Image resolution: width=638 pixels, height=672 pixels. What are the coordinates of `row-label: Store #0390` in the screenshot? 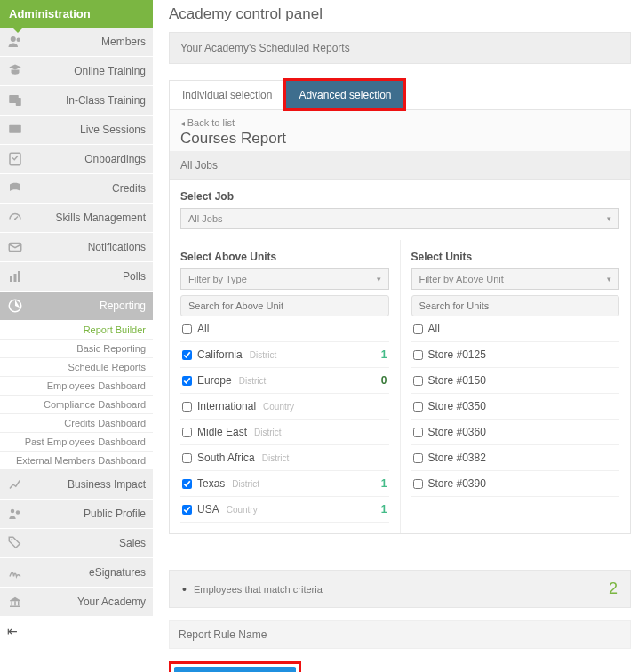 It's located at (457, 484).